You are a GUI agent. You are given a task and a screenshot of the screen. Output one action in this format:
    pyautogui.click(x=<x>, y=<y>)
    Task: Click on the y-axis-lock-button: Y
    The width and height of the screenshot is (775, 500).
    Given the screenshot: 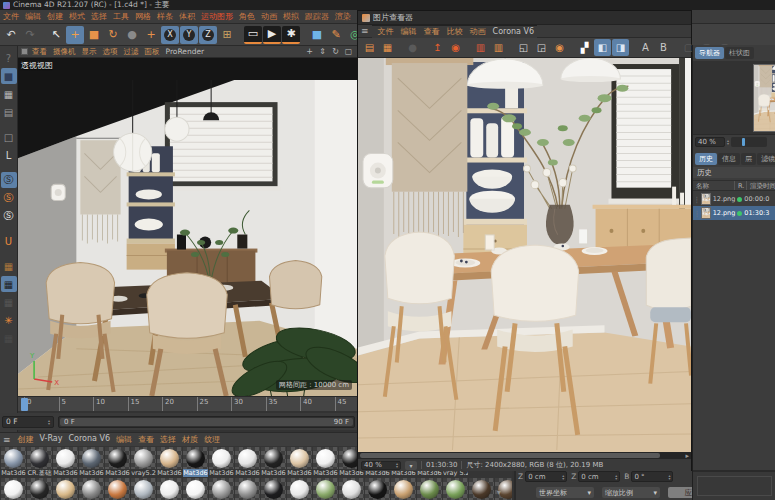 What is the action you would take?
    pyautogui.click(x=189, y=35)
    